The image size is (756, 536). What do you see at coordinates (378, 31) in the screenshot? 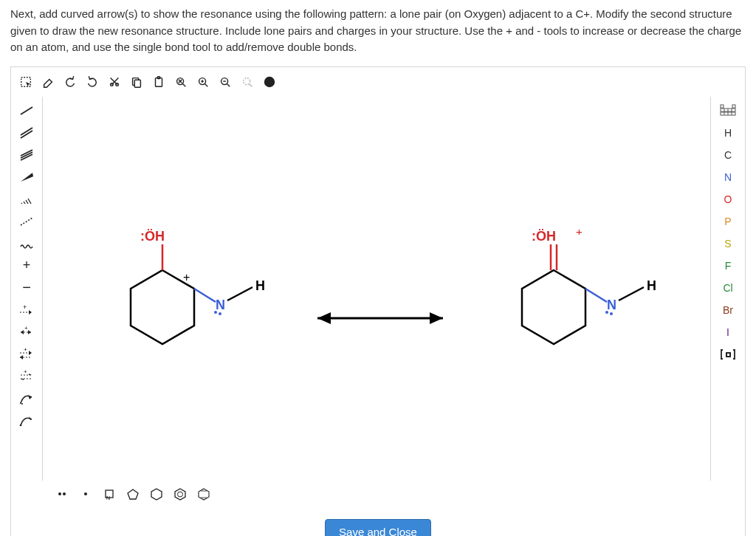
I see `instructions-text: Next, add curved arrow(s) to show the re…` at bounding box center [378, 31].